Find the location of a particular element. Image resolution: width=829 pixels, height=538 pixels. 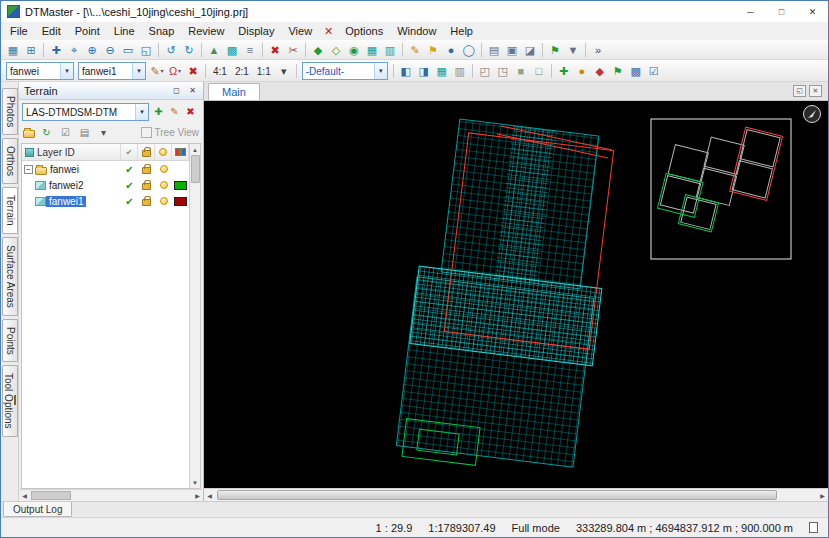

tree-scroll-thumb is located at coordinates (196, 169).